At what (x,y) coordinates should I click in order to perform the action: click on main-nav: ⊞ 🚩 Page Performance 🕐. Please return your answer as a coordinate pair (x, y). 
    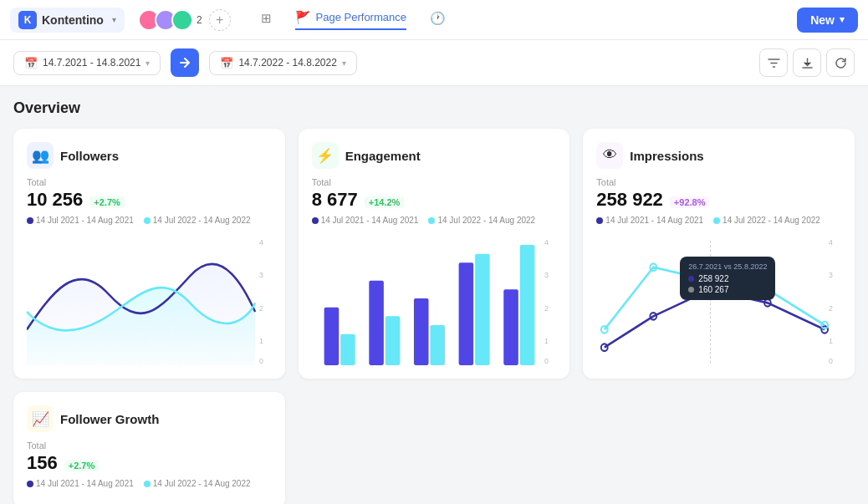
    Looking at the image, I should click on (526, 20).